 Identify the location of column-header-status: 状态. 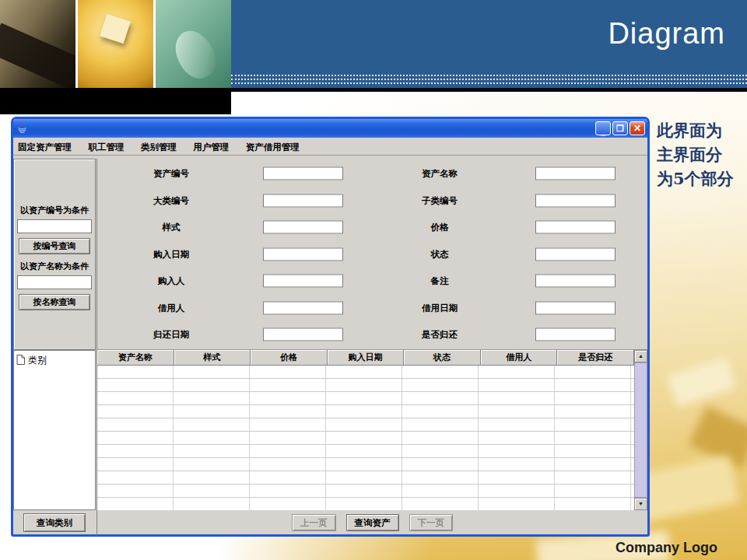
(442, 358).